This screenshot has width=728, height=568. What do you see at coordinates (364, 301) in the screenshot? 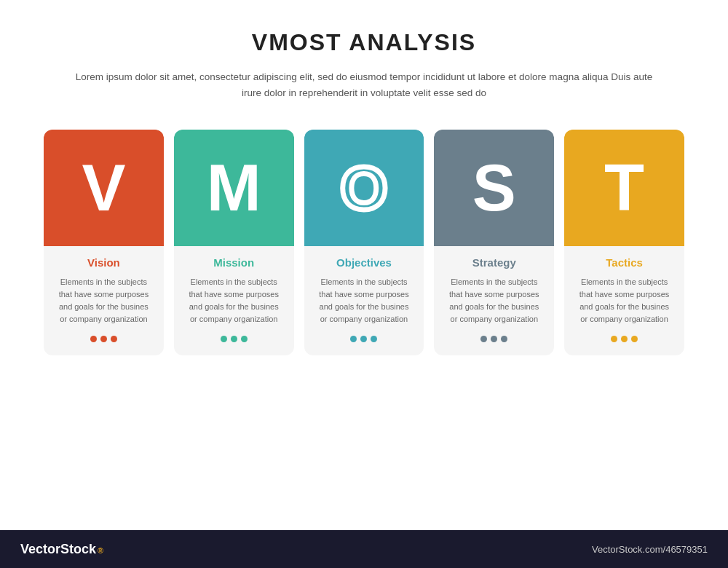
I see `card-bottom-o: ObjectivesElements in the subjects that …` at bounding box center [364, 301].